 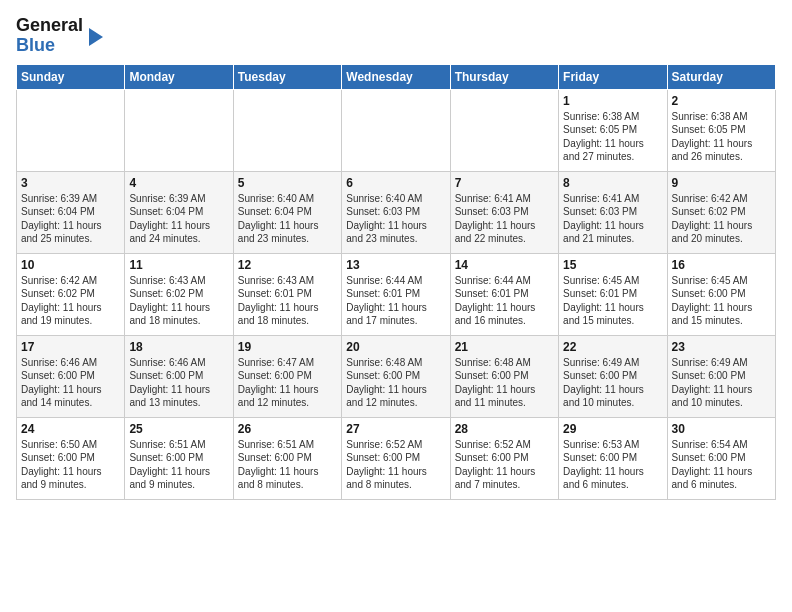 I want to click on header-row: SundayMondayTuesdayWednesdayThursdayFrid…, so click(x=396, y=76).